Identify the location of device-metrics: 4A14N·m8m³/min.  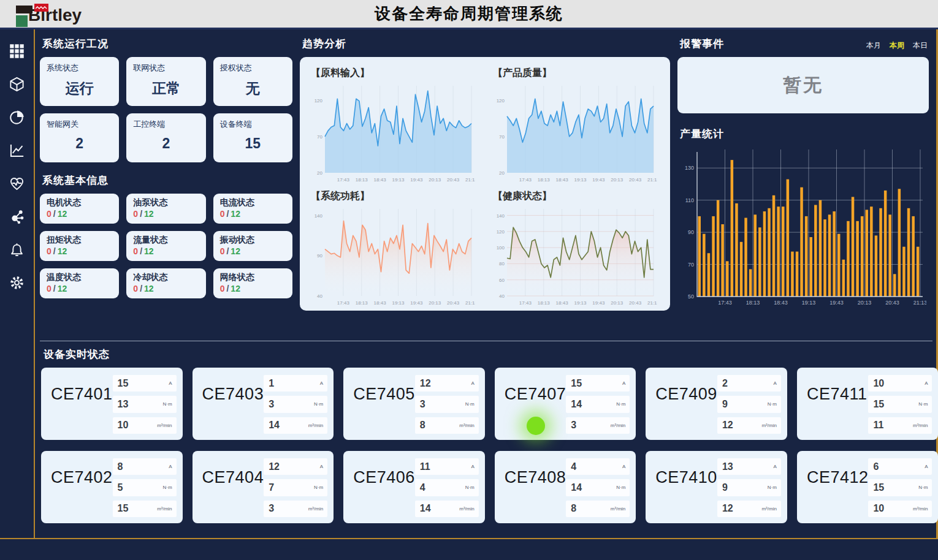
(598, 488).